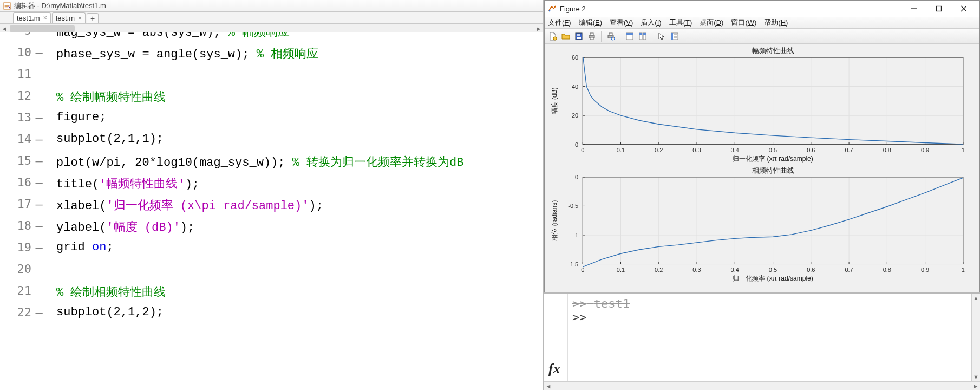 The image size is (980, 390). What do you see at coordinates (887, 150) in the screenshot?
I see `svg-text: 0.8` at bounding box center [887, 150].